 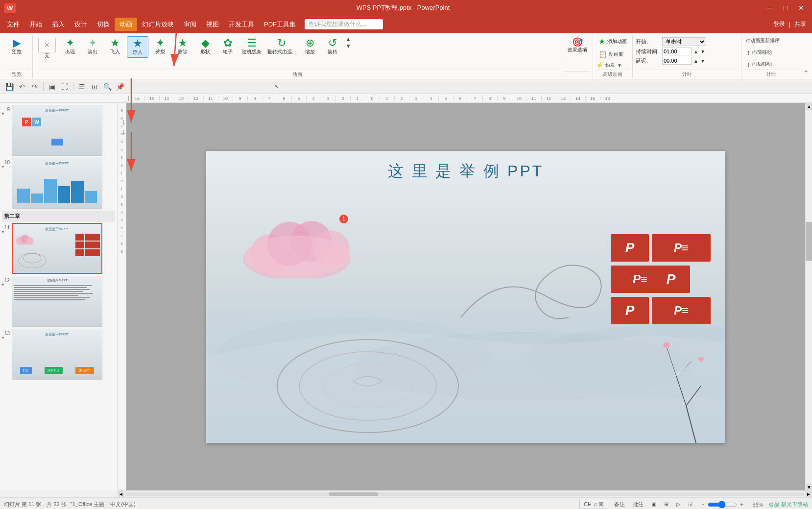 I want to click on anim-zoom: ⊕ 缩放, so click(x=310, y=47).